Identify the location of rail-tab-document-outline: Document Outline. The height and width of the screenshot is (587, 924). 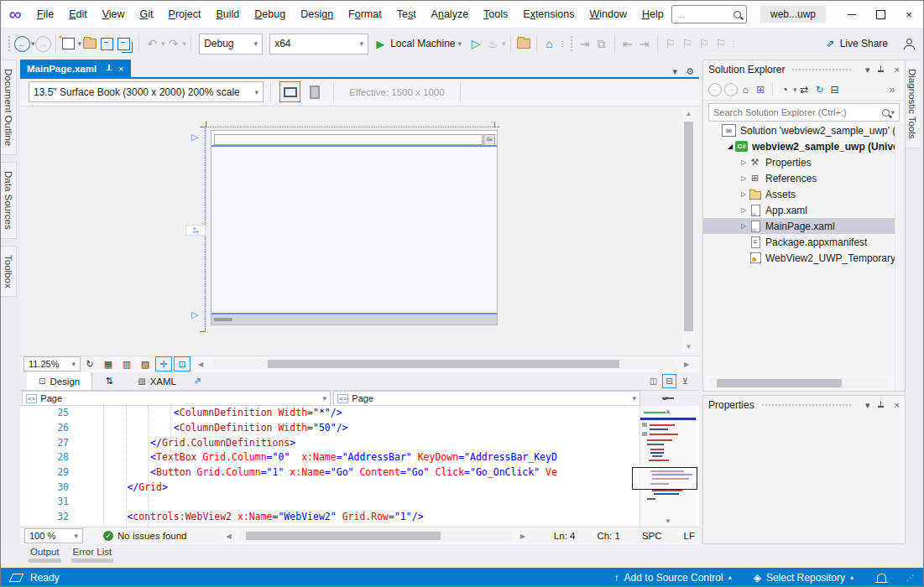
(8, 107).